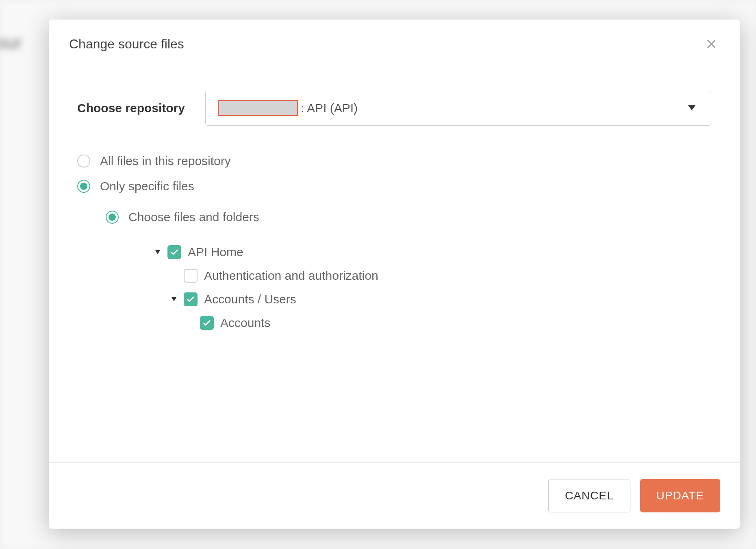 The height and width of the screenshot is (549, 756). Describe the element at coordinates (394, 186) in the screenshot. I see `radio-specific-files: Only specific files` at that location.